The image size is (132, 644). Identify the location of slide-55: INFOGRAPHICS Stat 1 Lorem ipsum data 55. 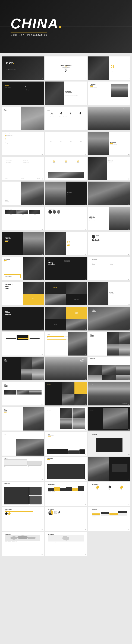
(23, 519).